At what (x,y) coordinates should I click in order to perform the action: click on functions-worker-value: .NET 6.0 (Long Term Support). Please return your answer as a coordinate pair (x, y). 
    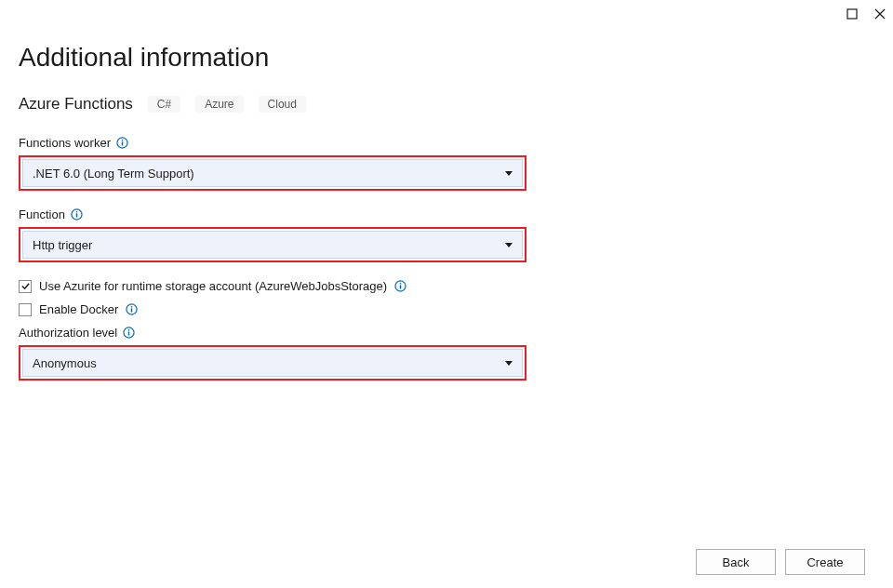
    Looking at the image, I should click on (113, 173).